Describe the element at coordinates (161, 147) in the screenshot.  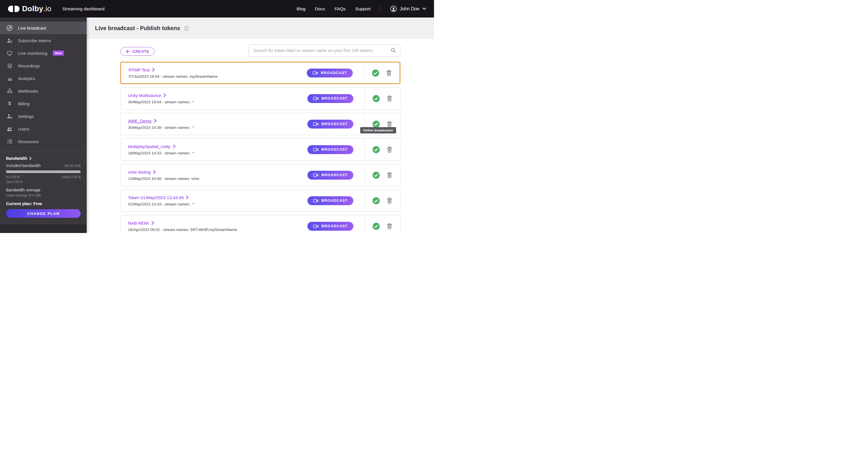
I see `token-link: MultiplaySpatial_Unity` at that location.